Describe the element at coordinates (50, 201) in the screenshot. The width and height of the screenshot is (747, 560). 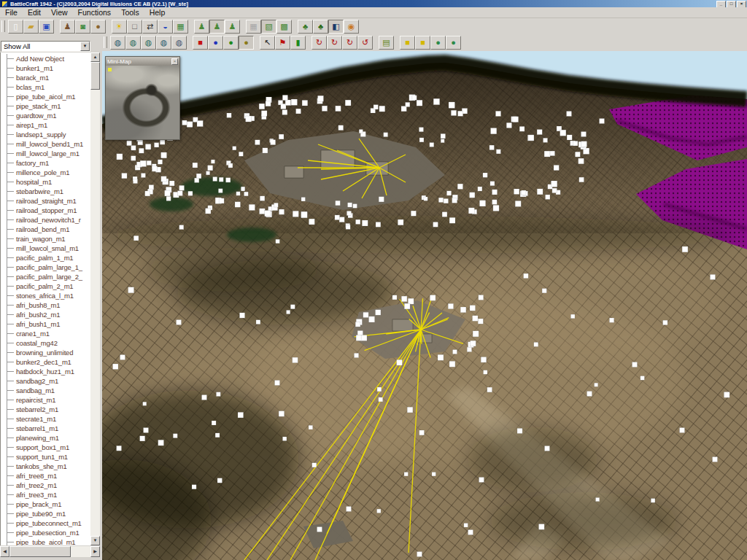
I see `object-list-item: railroad_straight_m1` at that location.